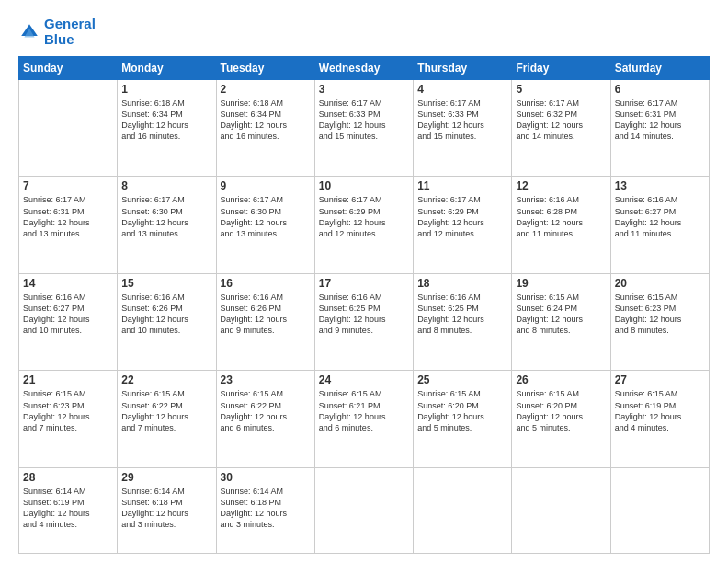 The width and height of the screenshot is (728, 563). What do you see at coordinates (561, 315) in the screenshot?
I see `day-info: Sunrise: 6:15 AM Sunset: 6:24 PM Dayligh…` at bounding box center [561, 315].